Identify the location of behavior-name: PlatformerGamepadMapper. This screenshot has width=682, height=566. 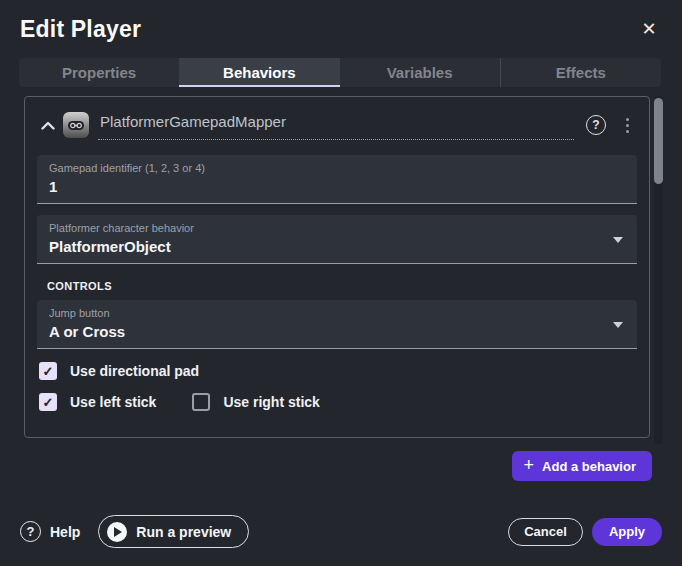
(193, 122).